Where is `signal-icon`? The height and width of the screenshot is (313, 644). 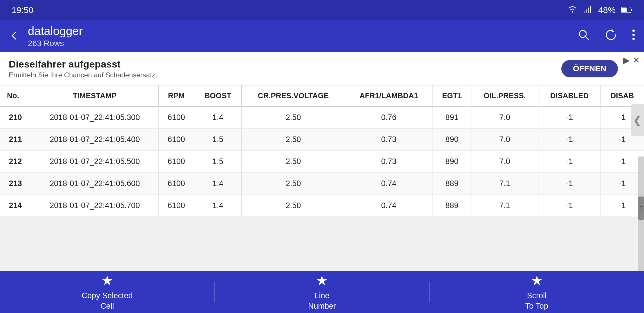
signal-icon is located at coordinates (588, 10).